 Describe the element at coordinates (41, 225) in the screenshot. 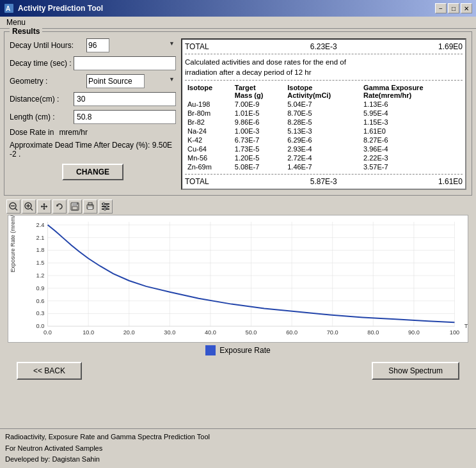

I see `svg-text: 2.4` at that location.